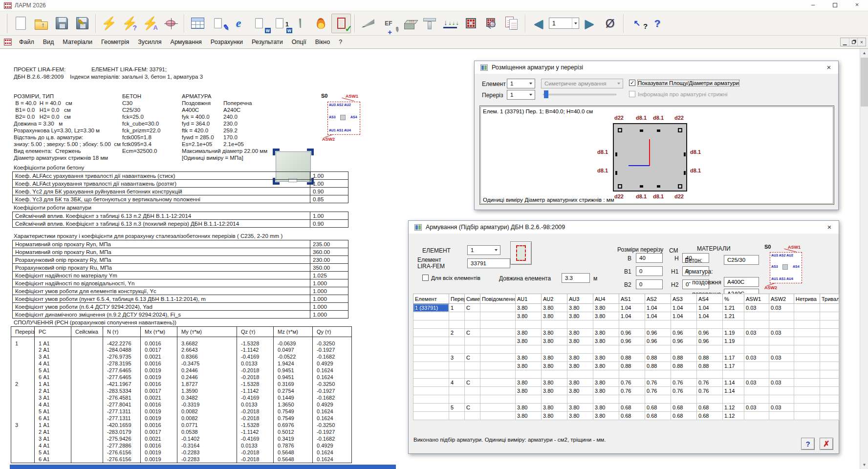 This screenshot has width=868, height=469. Describe the element at coordinates (109, 23) in the screenshot. I see `calculate-button: ⚡` at that location.